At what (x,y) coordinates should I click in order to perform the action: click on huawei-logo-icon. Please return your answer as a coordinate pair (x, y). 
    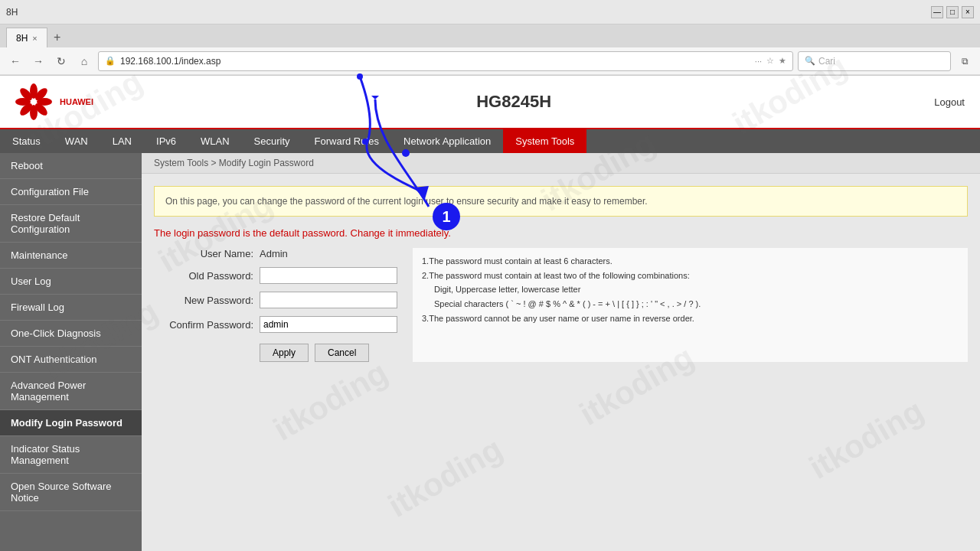
    Looking at the image, I should click on (34, 102).